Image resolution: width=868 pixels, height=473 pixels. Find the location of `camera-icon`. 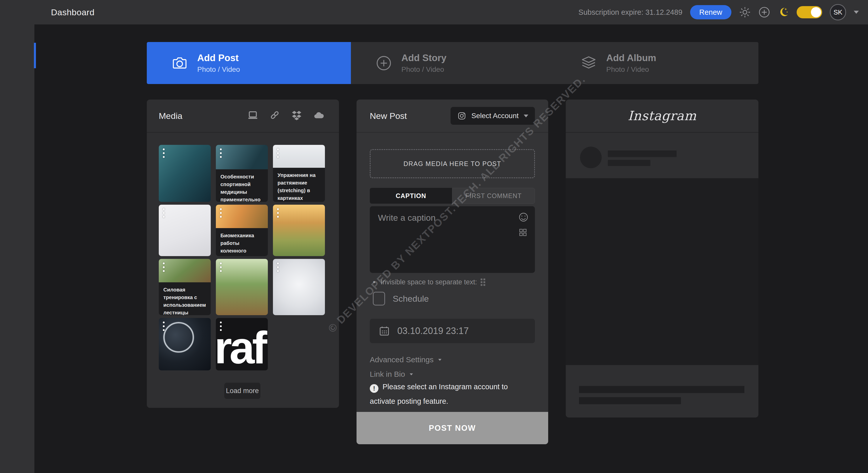

camera-icon is located at coordinates (180, 63).